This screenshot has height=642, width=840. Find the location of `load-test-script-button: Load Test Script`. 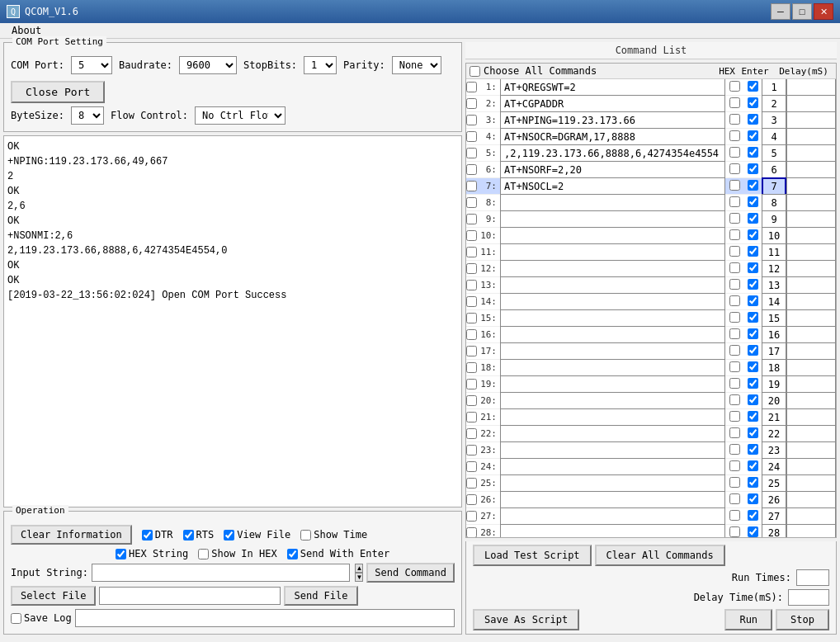

load-test-script-button: Load Test Script is located at coordinates (532, 555).